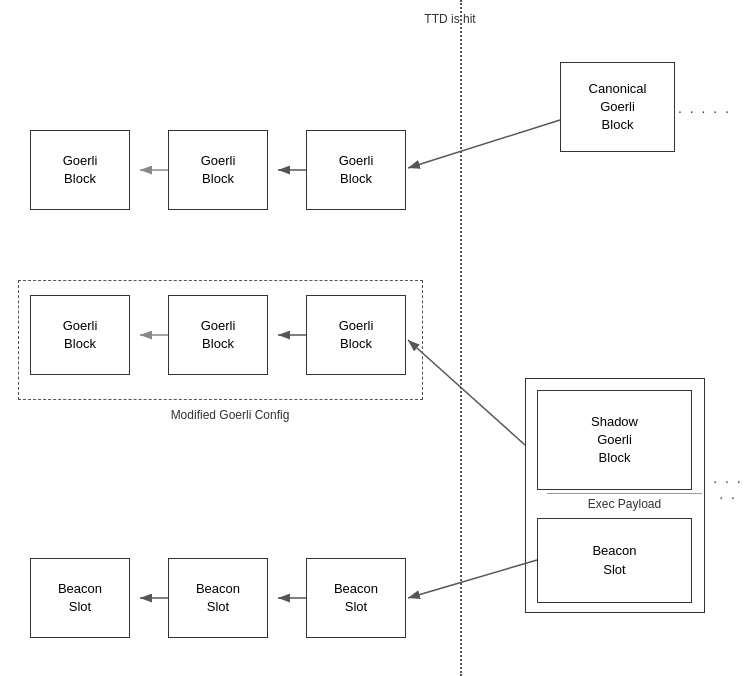 The height and width of the screenshot is (676, 748). I want to click on ttd-label: TTD is hit, so click(450, 19).